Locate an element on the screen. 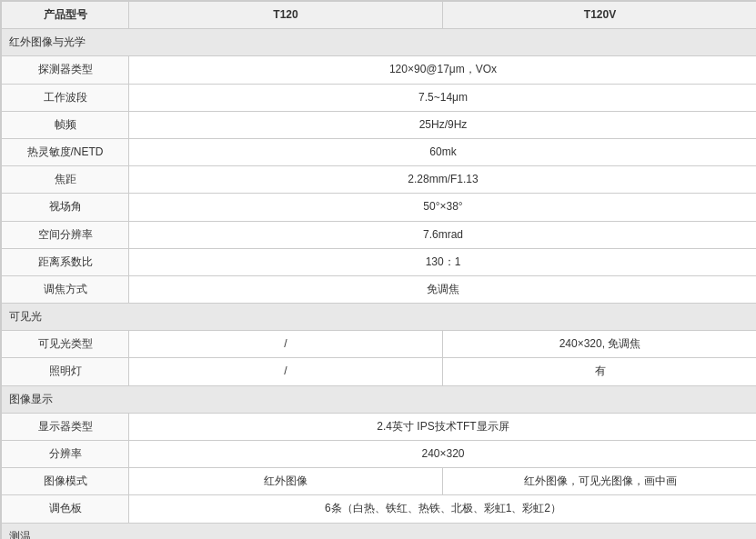 This screenshot has height=539, width=756. row-data-t120v: 有 is located at coordinates (600, 372).